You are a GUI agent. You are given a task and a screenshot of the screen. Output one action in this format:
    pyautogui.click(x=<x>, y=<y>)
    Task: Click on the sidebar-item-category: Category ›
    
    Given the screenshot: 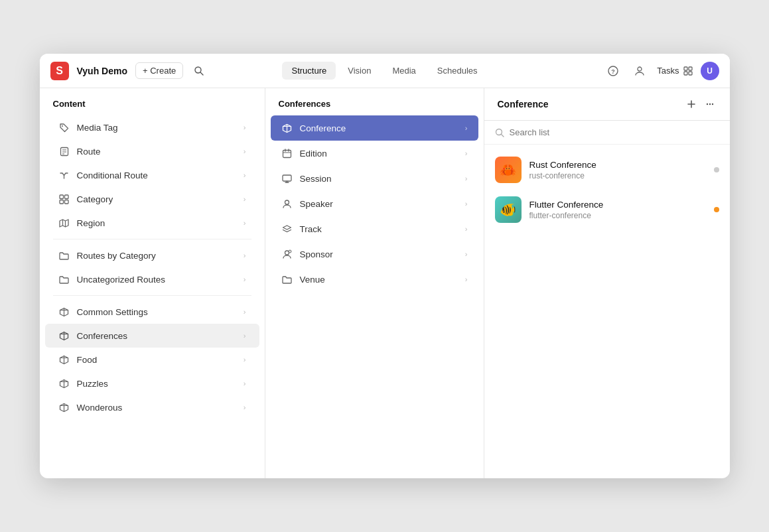 What is the action you would take?
    pyautogui.click(x=153, y=199)
    